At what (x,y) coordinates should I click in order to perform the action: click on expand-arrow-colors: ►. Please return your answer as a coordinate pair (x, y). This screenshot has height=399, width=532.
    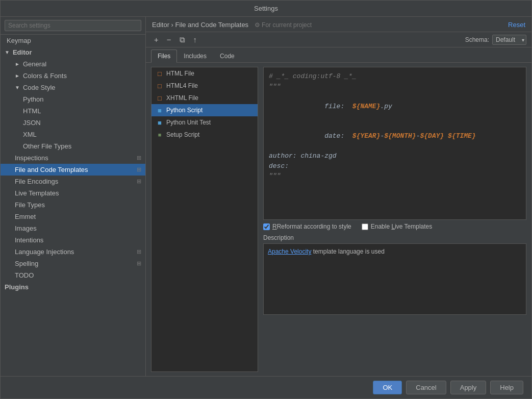
    Looking at the image, I should click on (17, 76).